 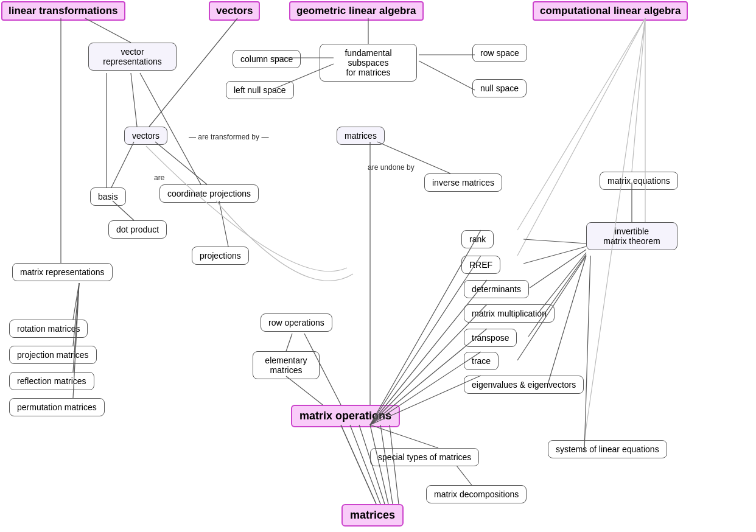 I want to click on vector-representations-node: vector representations, so click(x=133, y=57).